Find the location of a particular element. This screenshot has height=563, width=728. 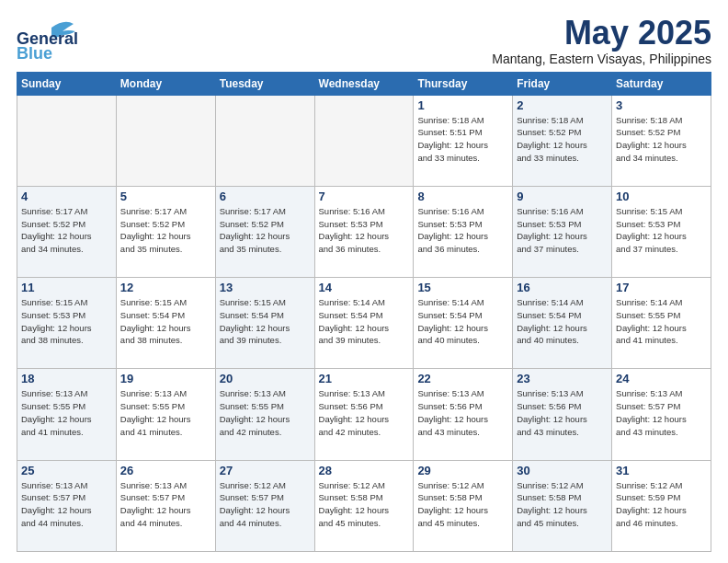

calendar-cell: 5Sunrise: 5:17 AMSunset: 5:52 PMDaylight… is located at coordinates (165, 232).